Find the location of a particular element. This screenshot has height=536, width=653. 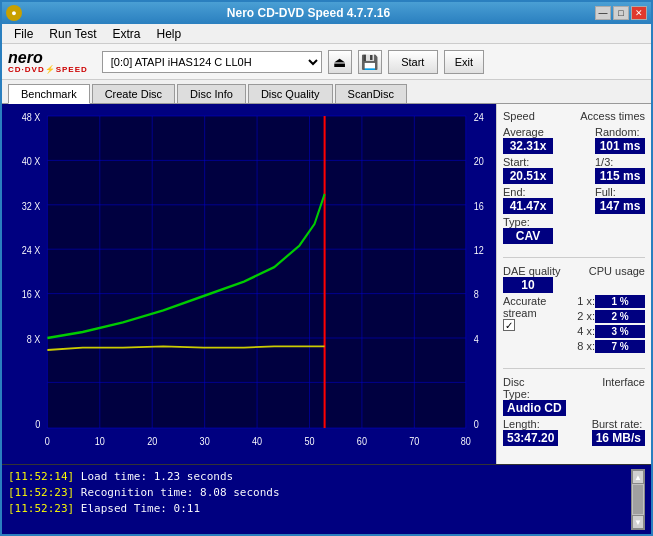

tab-create-disc: Create Disc is located at coordinates (134, 94).